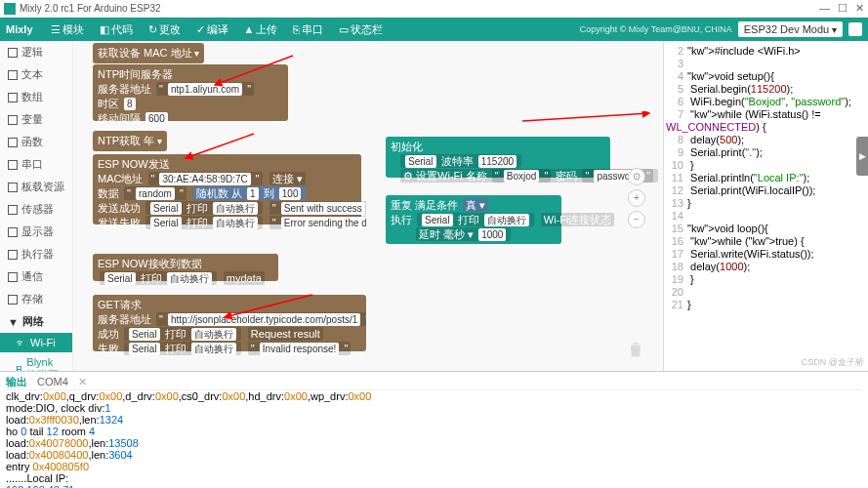 The width and height of the screenshot is (868, 488). I want to click on app-icon, so click(10, 9).